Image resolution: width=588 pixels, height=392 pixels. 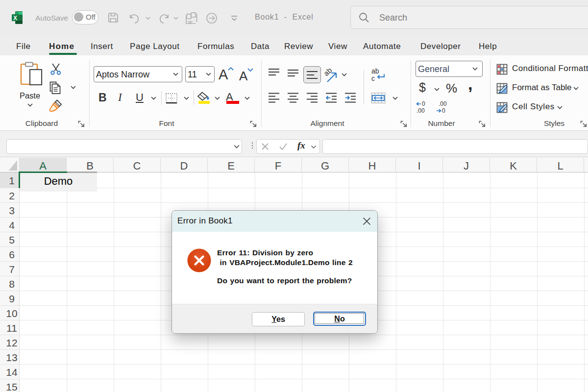 What do you see at coordinates (15, 18) in the screenshot?
I see `svg-text: X` at bounding box center [15, 18].